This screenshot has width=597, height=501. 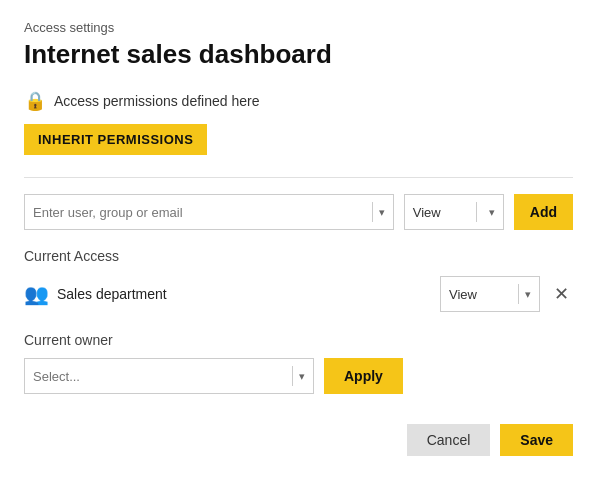 What do you see at coordinates (298, 376) in the screenshot?
I see `owner-row: ▾ Apply` at bounding box center [298, 376].